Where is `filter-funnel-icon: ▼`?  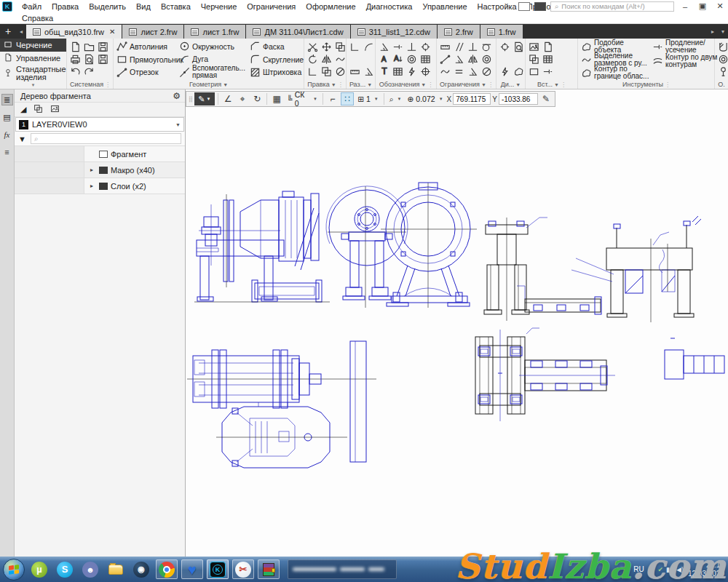 filter-funnel-icon: ▼ is located at coordinates (22, 139).